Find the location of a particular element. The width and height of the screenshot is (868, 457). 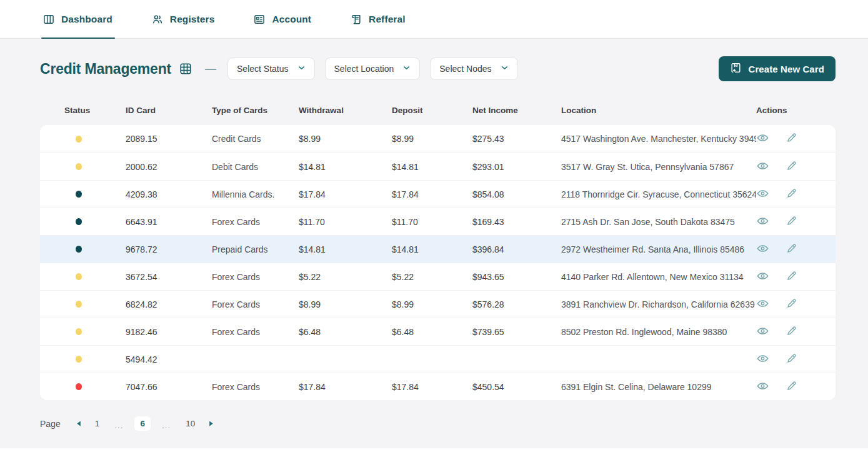

location-cell: 3517 W. Gray St. Utica, Pennsylvania 578… is located at coordinates (659, 167).